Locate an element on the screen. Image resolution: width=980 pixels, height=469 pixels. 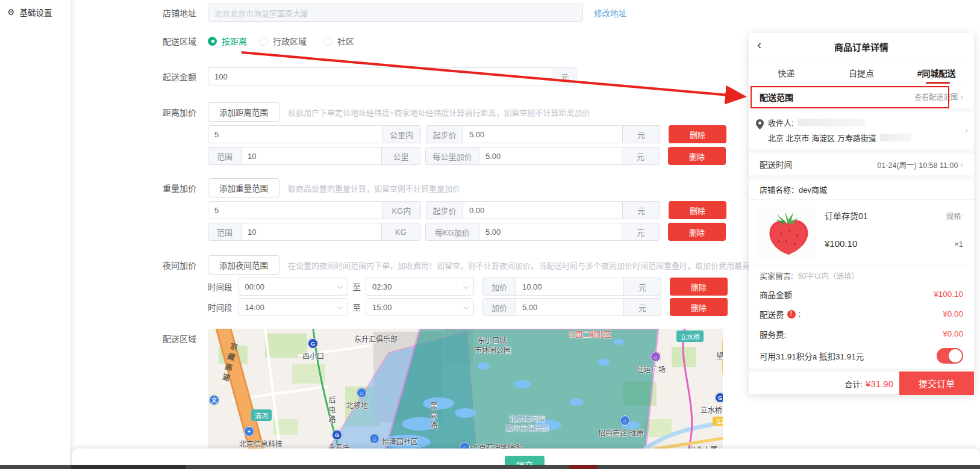
night-2-price-label: 加价 is located at coordinates (499, 307).